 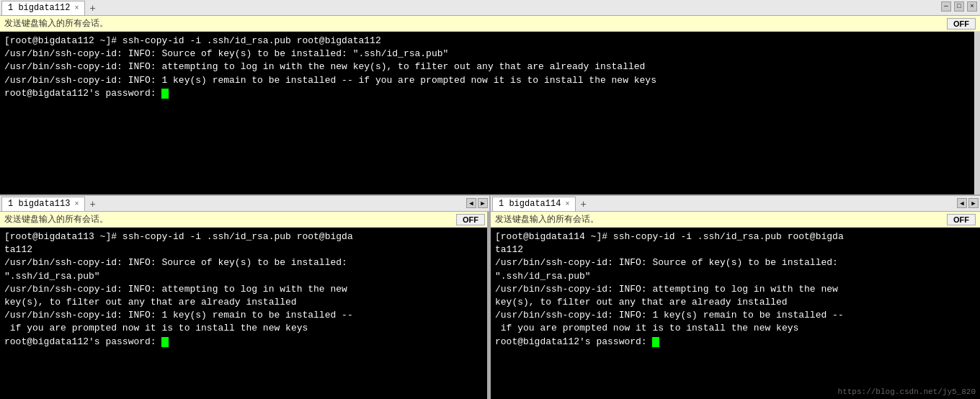 What do you see at coordinates (39, 204) in the screenshot?
I see `bottom-left-tab-label: 1 bigdata113` at bounding box center [39, 204].